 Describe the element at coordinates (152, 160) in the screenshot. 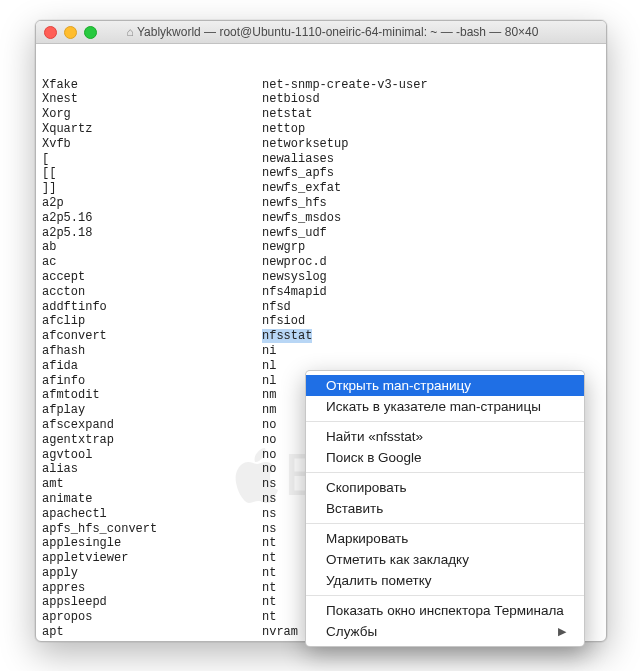

I see `command-name: [` at that location.